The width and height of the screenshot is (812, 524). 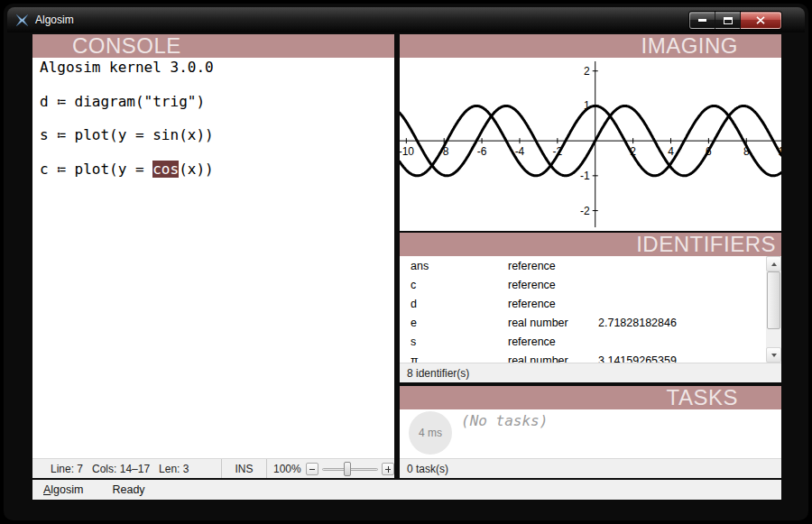 What do you see at coordinates (702, 398) in the screenshot?
I see `tasks-header-label: TASKS` at bounding box center [702, 398].